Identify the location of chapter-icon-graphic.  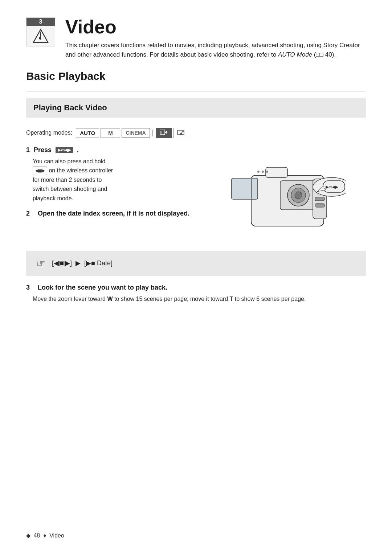
(41, 37).